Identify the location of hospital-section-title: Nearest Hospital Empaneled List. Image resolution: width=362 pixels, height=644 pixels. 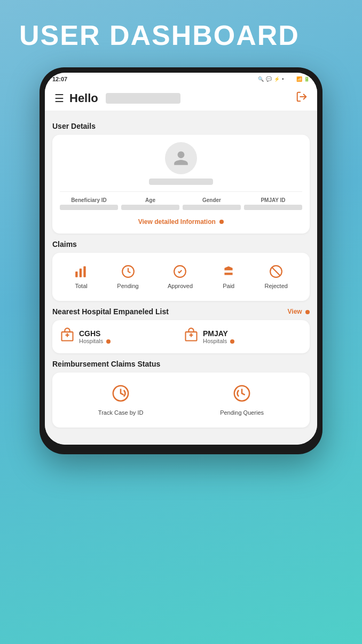
(111, 312).